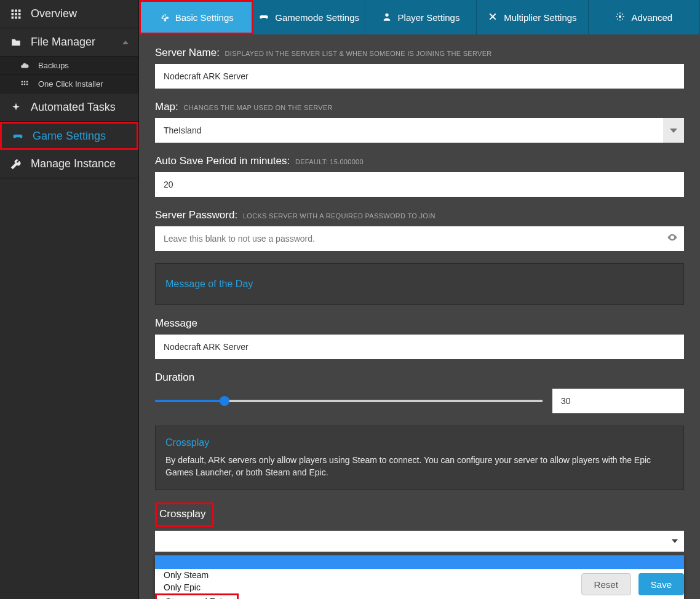  I want to click on map-label: Map: CHANGES THE MAP USED ON THE SERVER, so click(420, 107).